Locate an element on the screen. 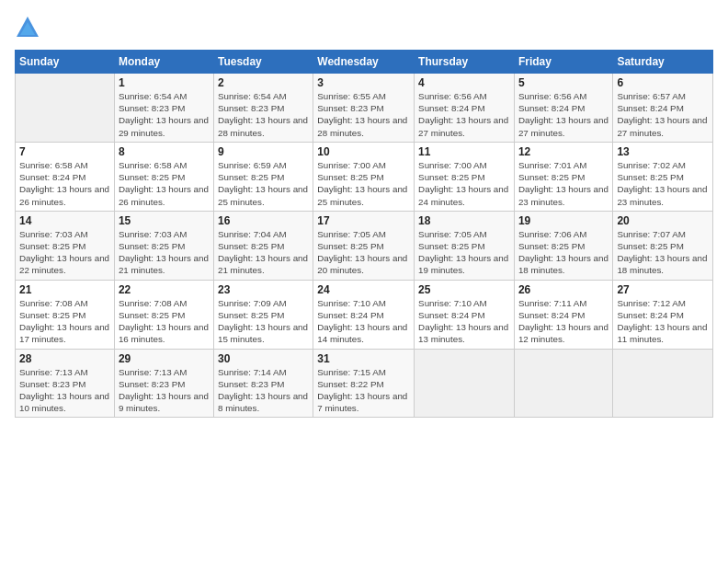  day-number: 19 is located at coordinates (563, 221).